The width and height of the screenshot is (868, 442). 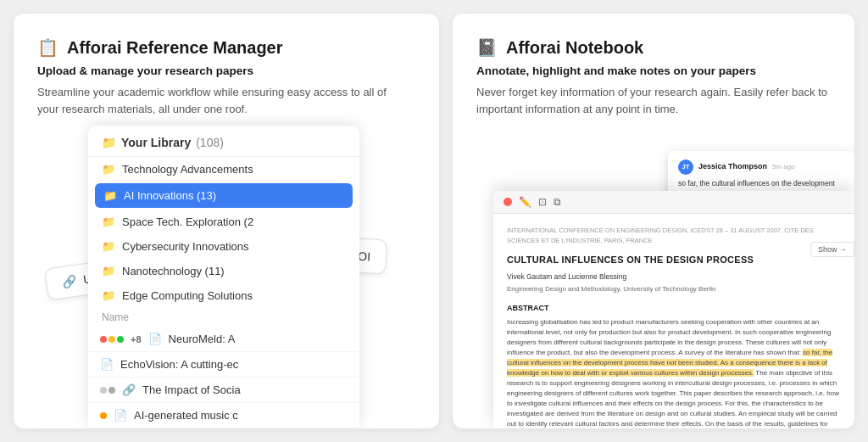 What do you see at coordinates (224, 271) in the screenshot?
I see `folder-nanotechnology: 📁 Nanotechnology (11)` at bounding box center [224, 271].